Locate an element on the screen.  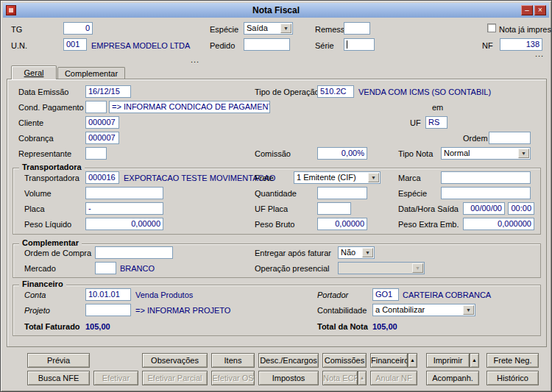
un-label: U.N. is located at coordinates (19, 46).